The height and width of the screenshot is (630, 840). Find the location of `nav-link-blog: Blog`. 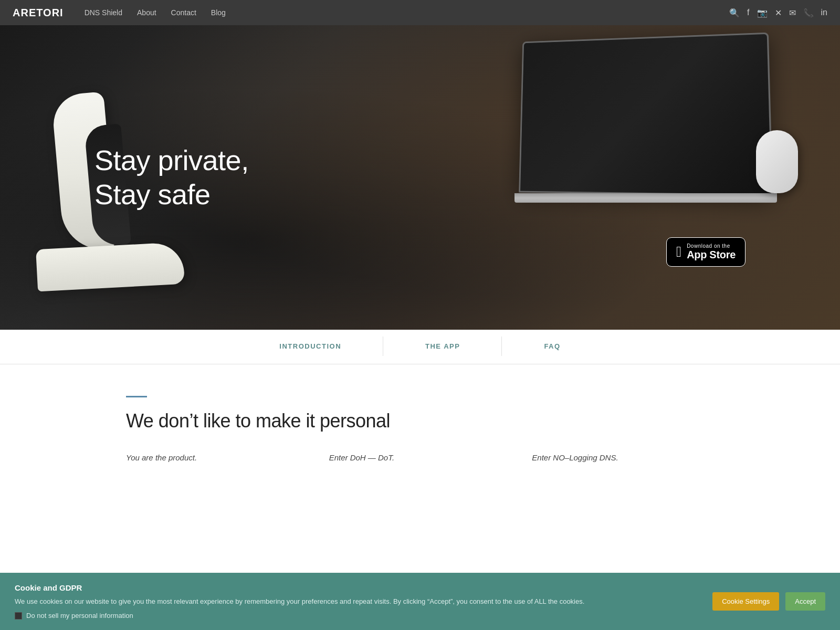

nav-link-blog: Blog is located at coordinates (218, 13).